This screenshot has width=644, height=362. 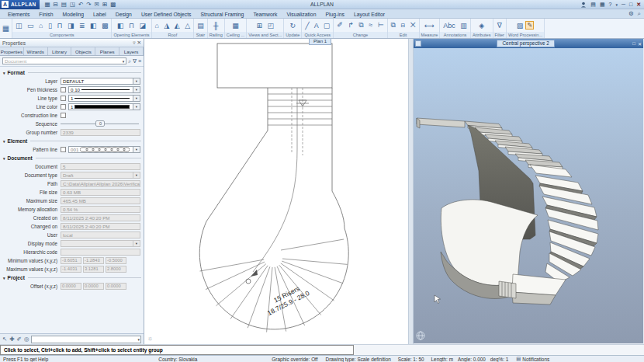 What do you see at coordinates (481, 26) in the screenshot?
I see `ribbon-group-icons: ◈` at bounding box center [481, 26].